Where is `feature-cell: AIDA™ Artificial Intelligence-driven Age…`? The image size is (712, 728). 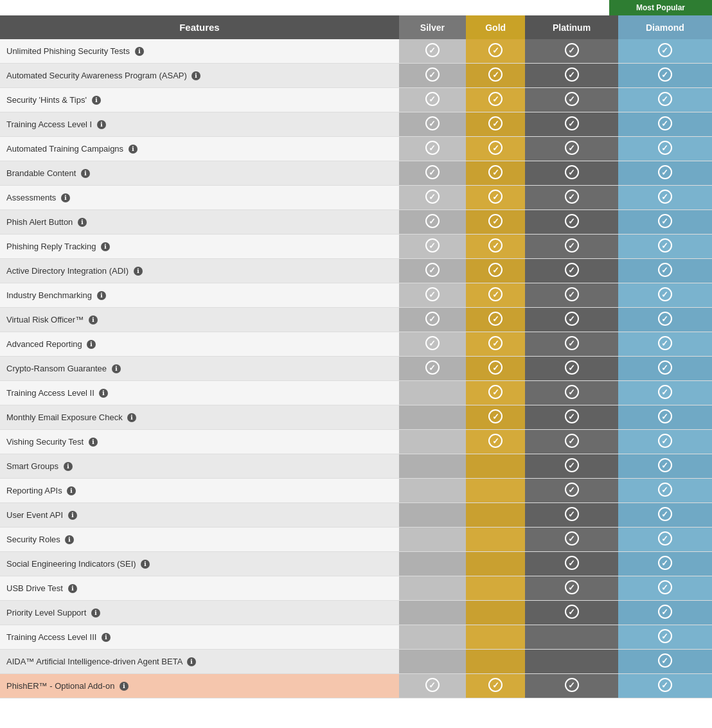
feature-cell: AIDA™ Artificial Intelligence-driven Age… is located at coordinates (199, 662).